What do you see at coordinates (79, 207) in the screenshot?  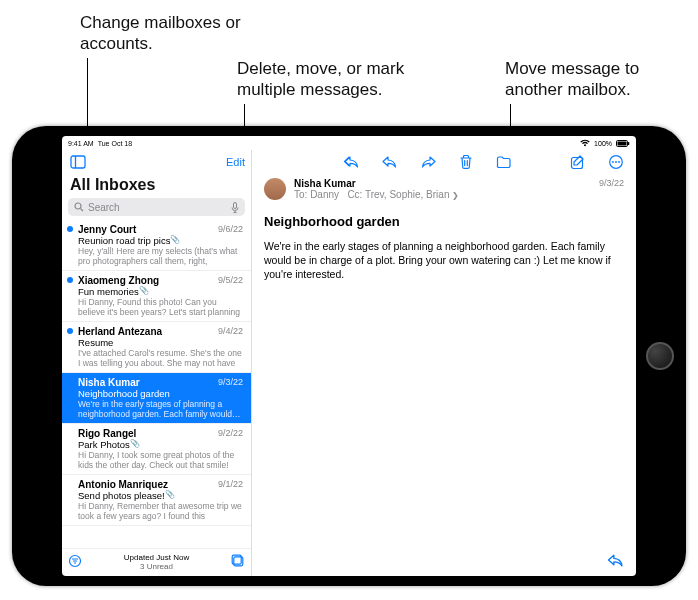 I see `search-icon` at bounding box center [79, 207].